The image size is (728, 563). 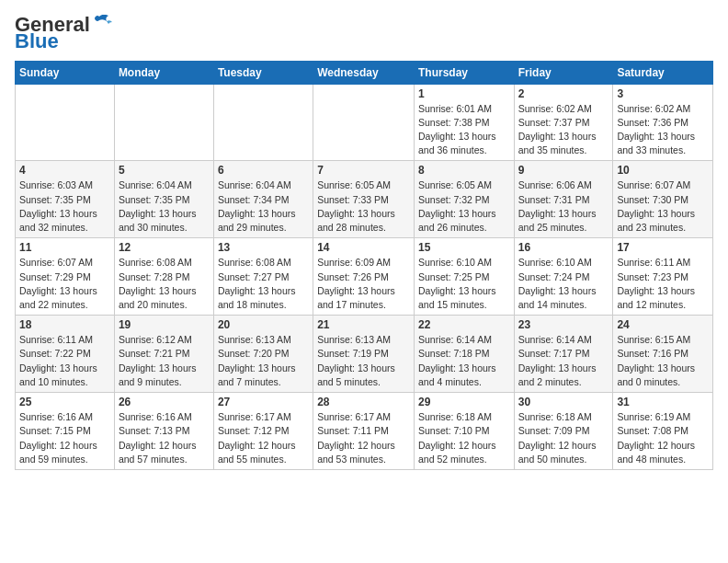 What do you see at coordinates (64, 247) in the screenshot?
I see `day-number: 11` at bounding box center [64, 247].